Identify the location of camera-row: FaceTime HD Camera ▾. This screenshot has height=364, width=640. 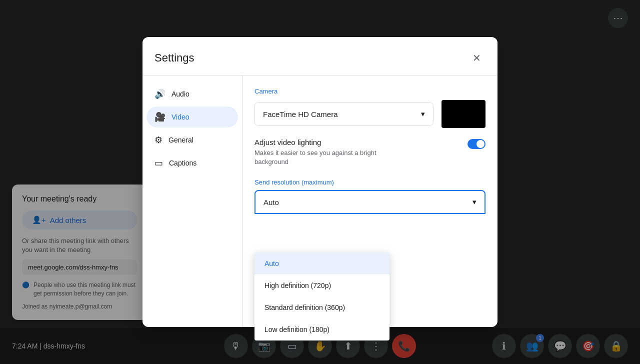
(370, 114).